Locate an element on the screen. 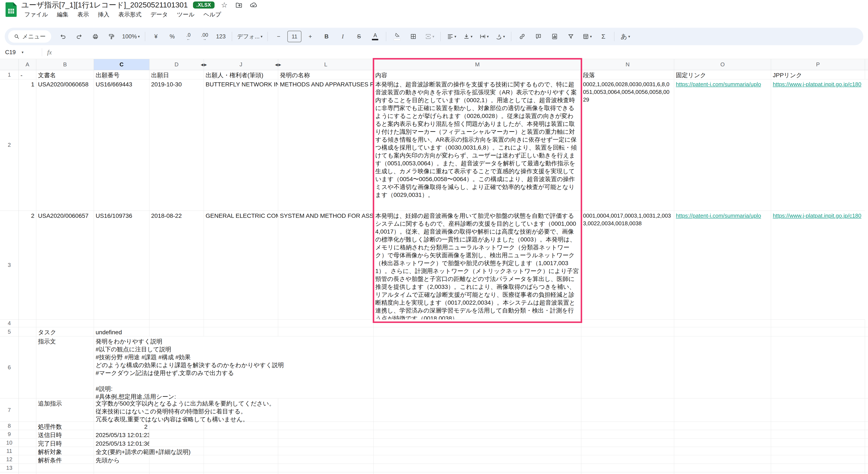 Image resolution: width=868 pixels, height=474 pixels. cell-L9 is located at coordinates (326, 434).